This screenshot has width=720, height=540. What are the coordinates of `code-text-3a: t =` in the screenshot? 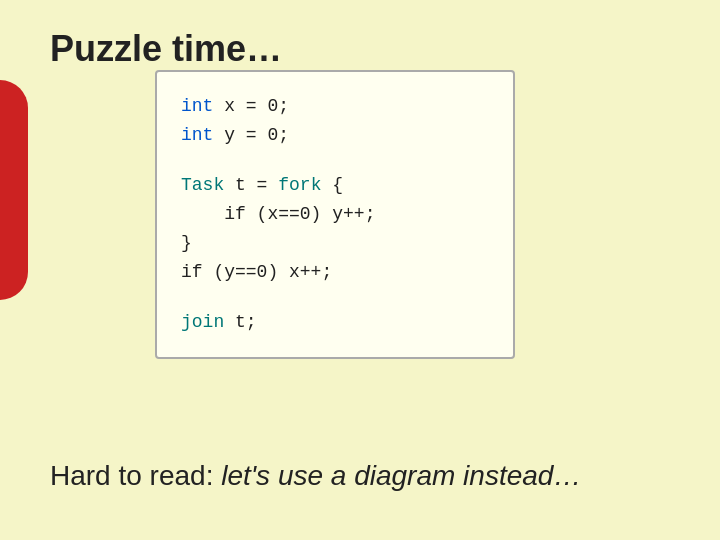 It's located at (251, 185).